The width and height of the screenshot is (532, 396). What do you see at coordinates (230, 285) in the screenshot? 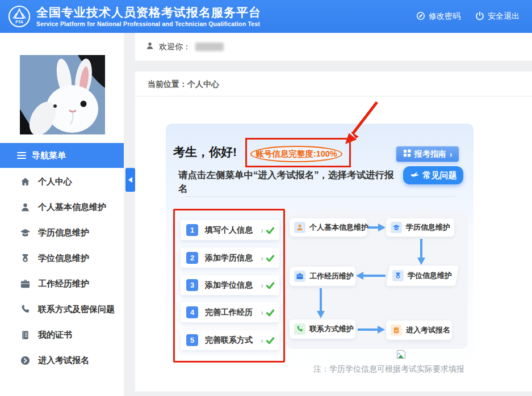
I see `step-3-add-degree-info: 3 添加学位信息 ›` at bounding box center [230, 285].